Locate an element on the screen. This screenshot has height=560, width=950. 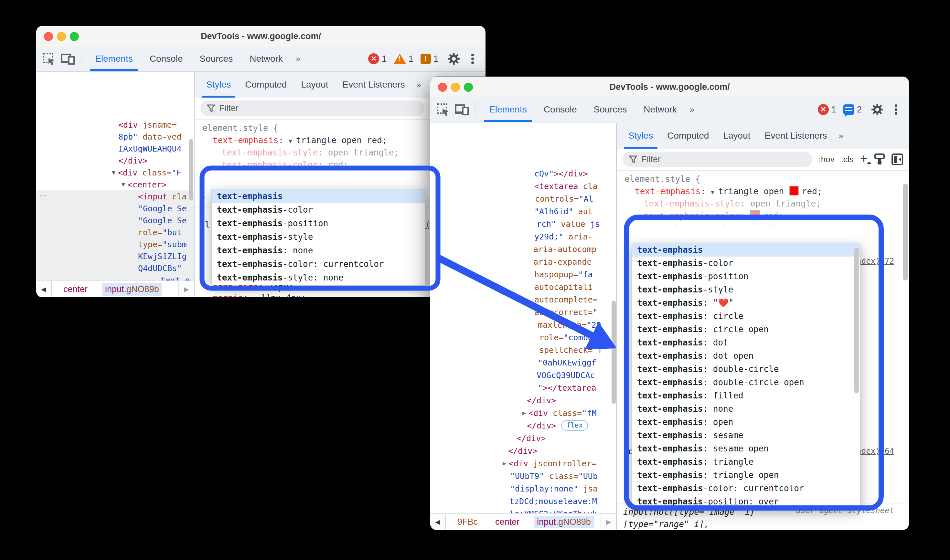
autocomplete-scrollbar is located at coordinates (857, 321).